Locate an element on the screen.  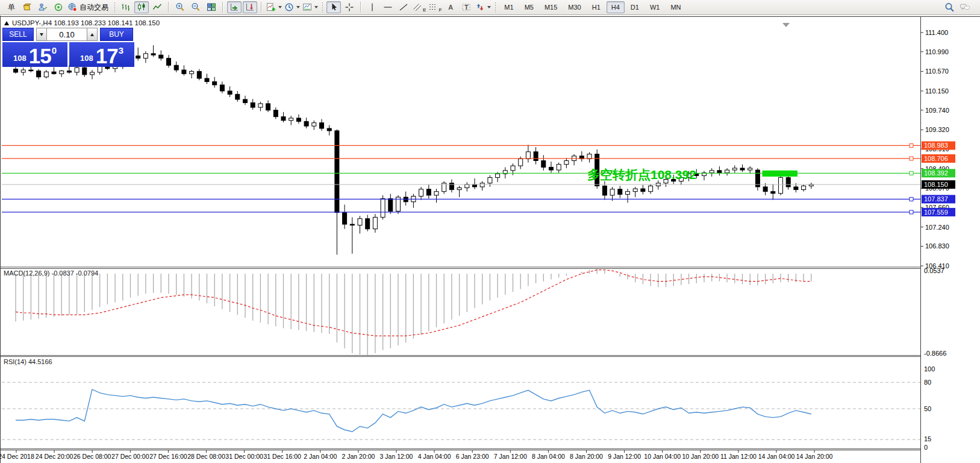
price-badge-label: 107.837 is located at coordinates (936, 199).